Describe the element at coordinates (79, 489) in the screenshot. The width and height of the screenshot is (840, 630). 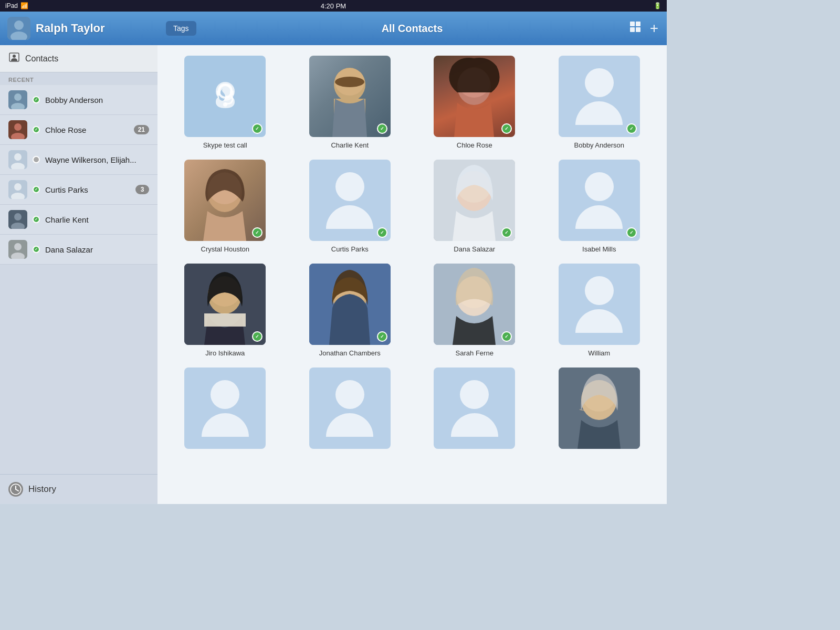
I see `history-button: History` at that location.